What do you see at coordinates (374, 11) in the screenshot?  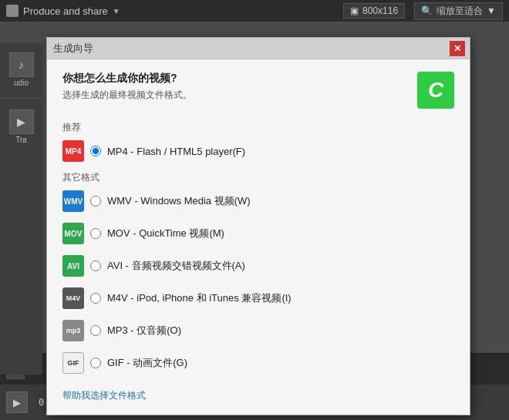 I see `resolution-badge: ▣ 800x116` at bounding box center [374, 11].